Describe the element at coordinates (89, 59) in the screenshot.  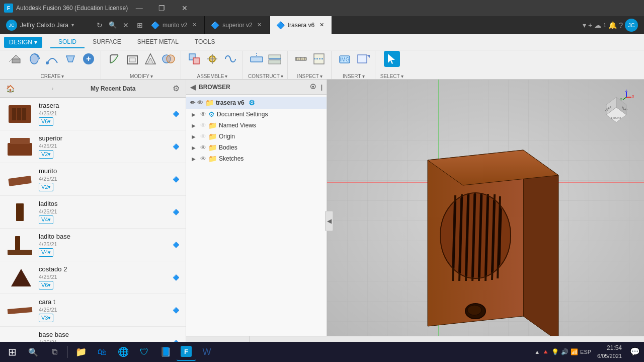
I see `create-add-icon: +` at that location.